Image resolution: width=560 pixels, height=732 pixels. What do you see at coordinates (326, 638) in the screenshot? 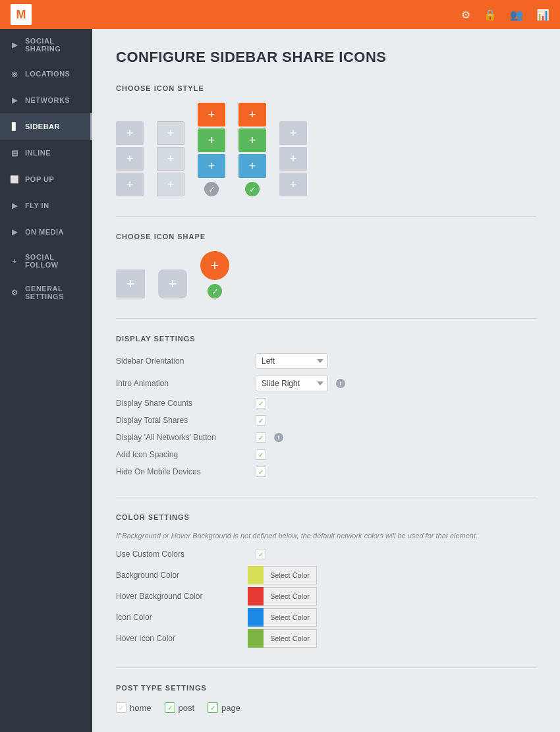
I see `hover-icon-color-row: Hover Icon Color Select Color` at bounding box center [326, 638].